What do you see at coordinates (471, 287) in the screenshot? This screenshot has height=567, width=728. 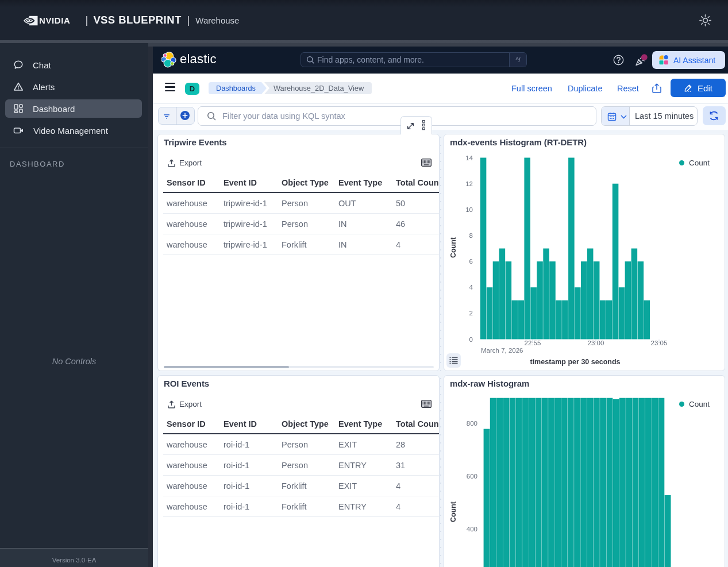 I see `svg-text: 4` at bounding box center [471, 287].